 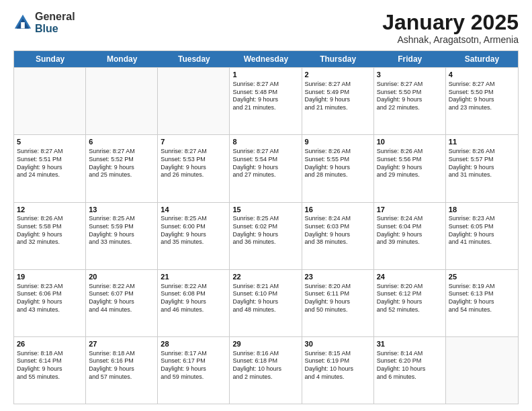 I want to click on day-number: 7, so click(x=193, y=142).